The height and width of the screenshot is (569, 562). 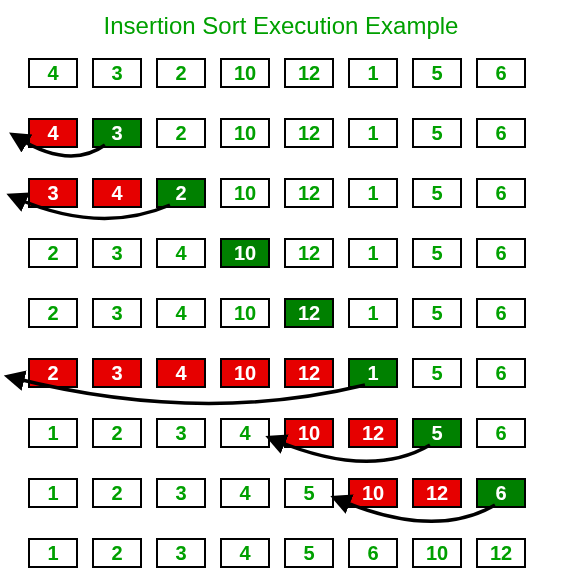 What do you see at coordinates (295, 433) in the screenshot?
I see `array-row: 1234101256` at bounding box center [295, 433].